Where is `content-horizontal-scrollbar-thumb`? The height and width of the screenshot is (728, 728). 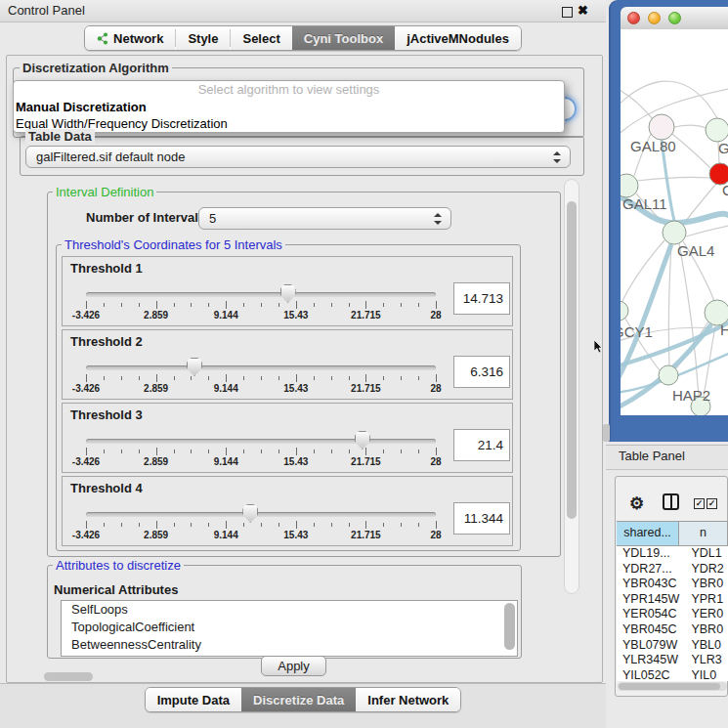
content-horizontal-scrollbar-thumb is located at coordinates (68, 676).